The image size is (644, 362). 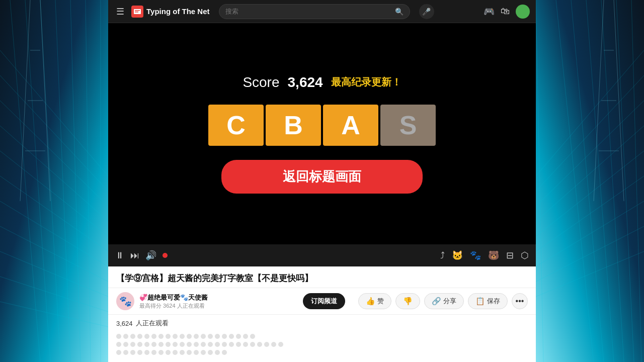 What do you see at coordinates (437, 301) in the screenshot?
I see `share-icon-2: 🔗` at bounding box center [437, 301].